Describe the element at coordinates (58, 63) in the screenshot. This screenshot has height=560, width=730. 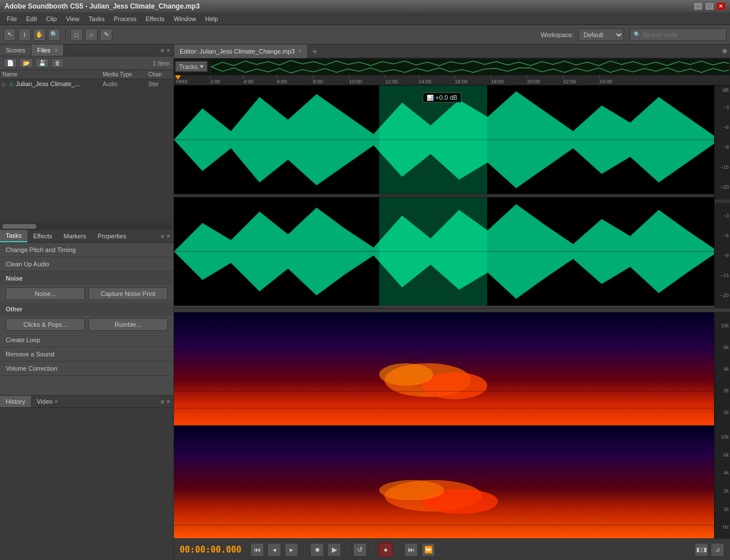
I see `delete-file-button: 🗑` at that location.